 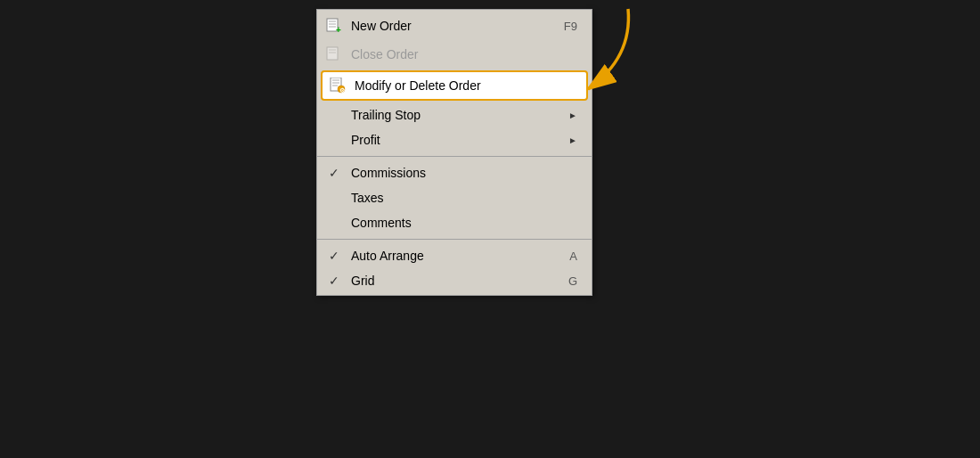 What do you see at coordinates (334, 281) in the screenshot?
I see `grid-check: ✓` at bounding box center [334, 281].